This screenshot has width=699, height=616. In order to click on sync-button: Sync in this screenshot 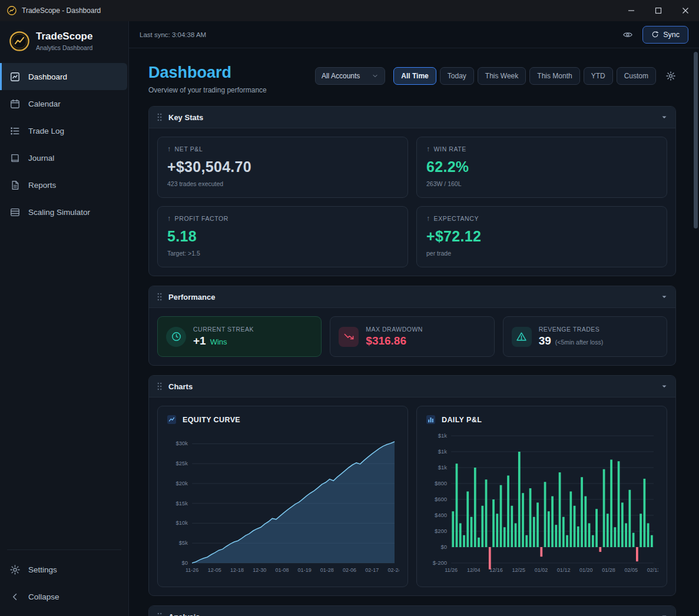, I will do `click(665, 35)`.